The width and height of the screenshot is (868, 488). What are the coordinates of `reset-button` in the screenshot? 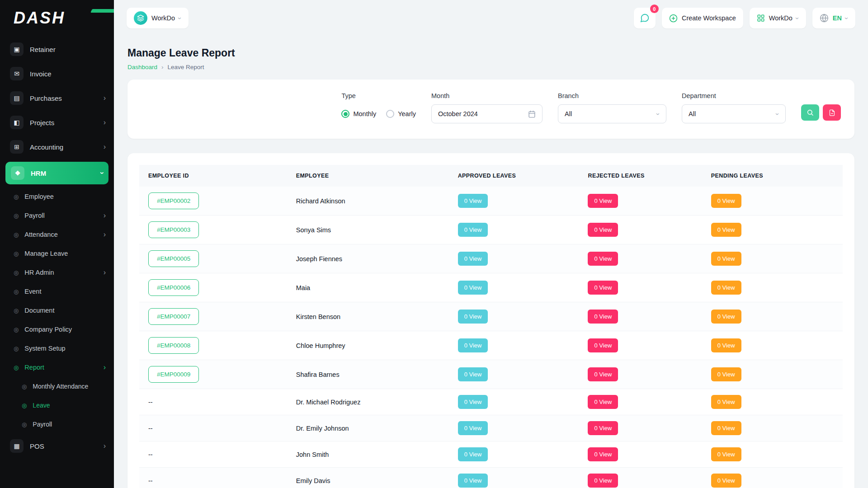 It's located at (832, 113).